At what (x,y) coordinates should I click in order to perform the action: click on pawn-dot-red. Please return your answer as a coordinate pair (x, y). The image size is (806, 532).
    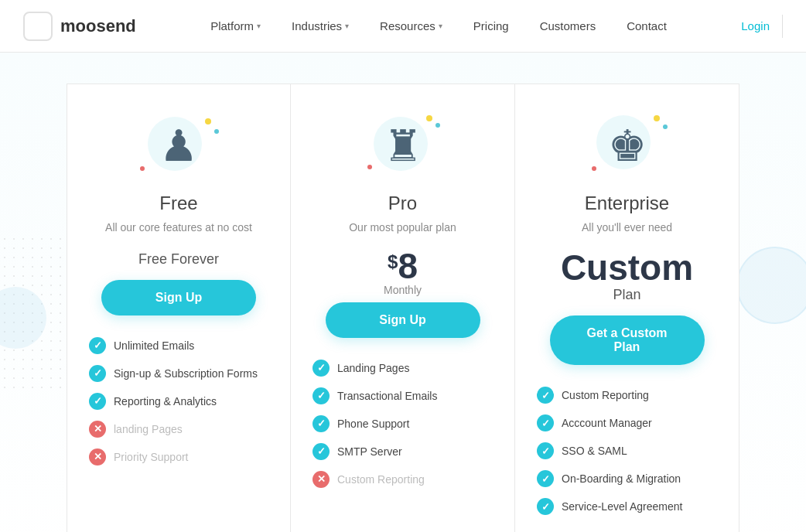
    Looking at the image, I should click on (142, 169).